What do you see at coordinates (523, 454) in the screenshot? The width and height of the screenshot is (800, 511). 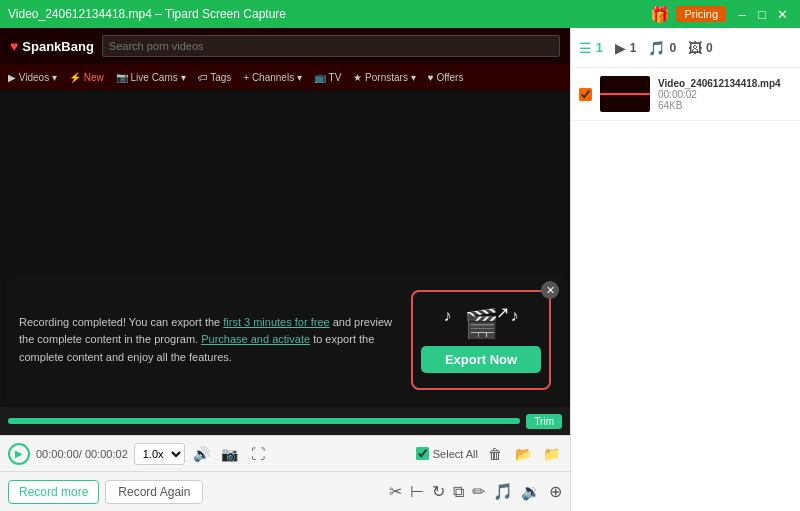 I see `folder-open-icon: 📂` at bounding box center [523, 454].